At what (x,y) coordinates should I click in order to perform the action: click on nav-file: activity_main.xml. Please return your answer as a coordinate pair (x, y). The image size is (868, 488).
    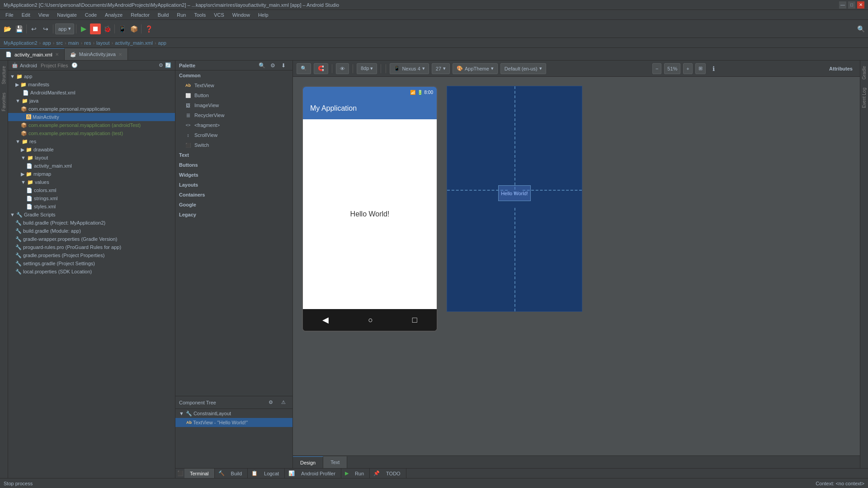
    Looking at the image, I should click on (134, 43).